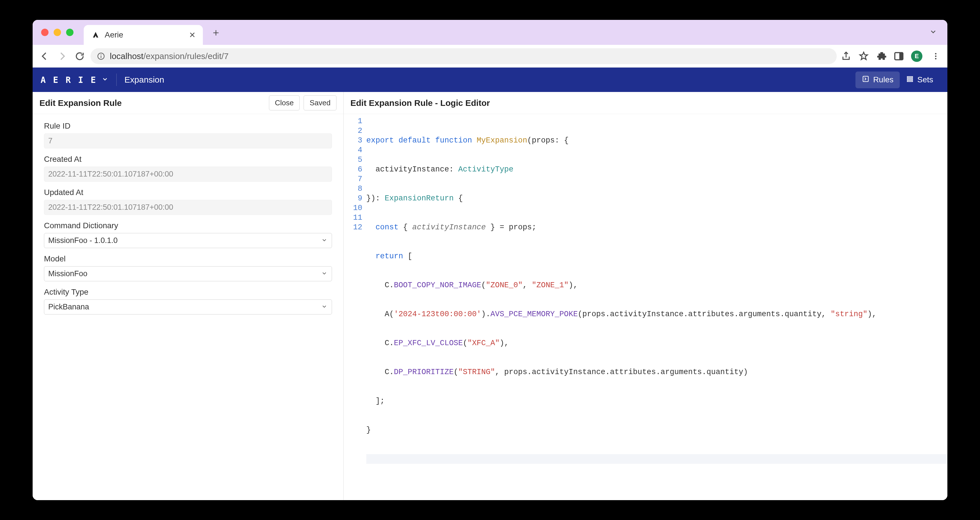 Image resolution: width=980 pixels, height=520 pixels. What do you see at coordinates (878, 80) in the screenshot?
I see `nav-rules-button: Rules` at bounding box center [878, 80].